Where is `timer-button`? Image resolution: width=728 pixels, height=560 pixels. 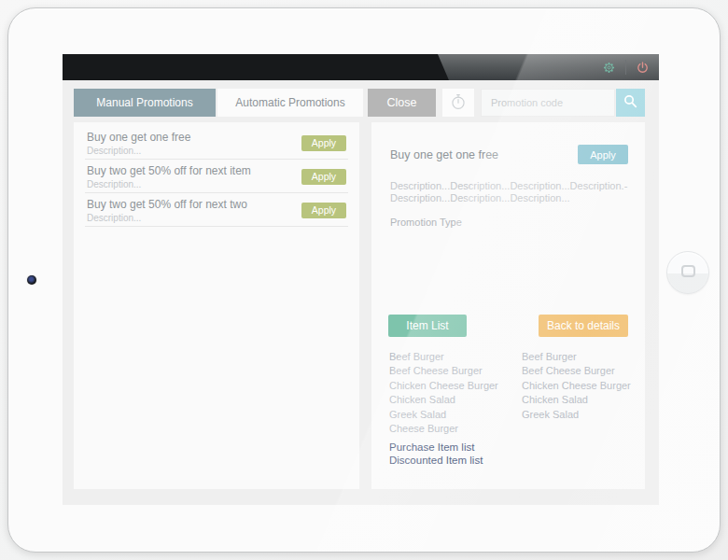 timer-button is located at coordinates (458, 103).